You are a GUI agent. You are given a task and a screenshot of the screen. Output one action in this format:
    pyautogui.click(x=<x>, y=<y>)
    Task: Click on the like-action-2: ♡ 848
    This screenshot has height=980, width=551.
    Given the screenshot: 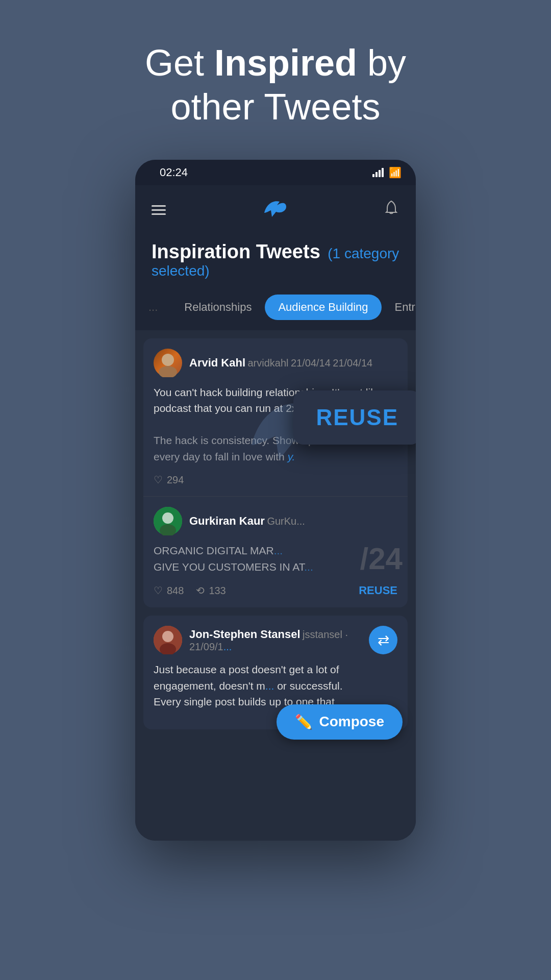 What is the action you would take?
    pyautogui.click(x=168, y=591)
    